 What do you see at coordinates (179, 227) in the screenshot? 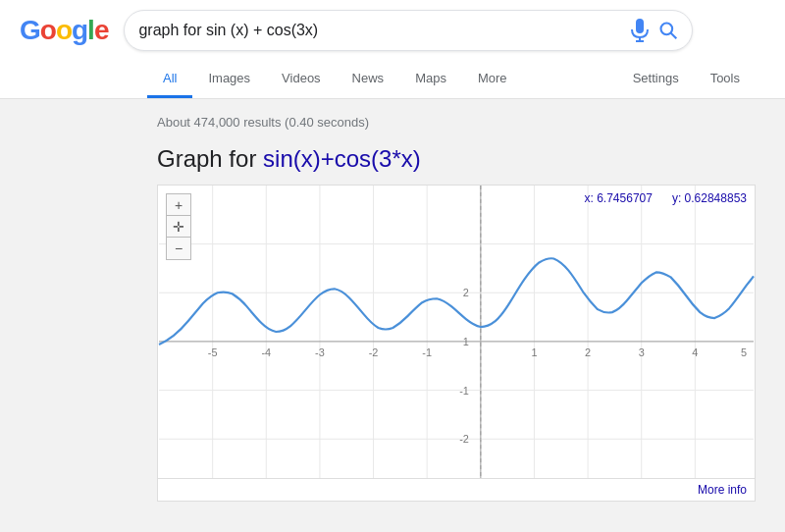
I see `pan-button: ✛` at bounding box center [179, 227].